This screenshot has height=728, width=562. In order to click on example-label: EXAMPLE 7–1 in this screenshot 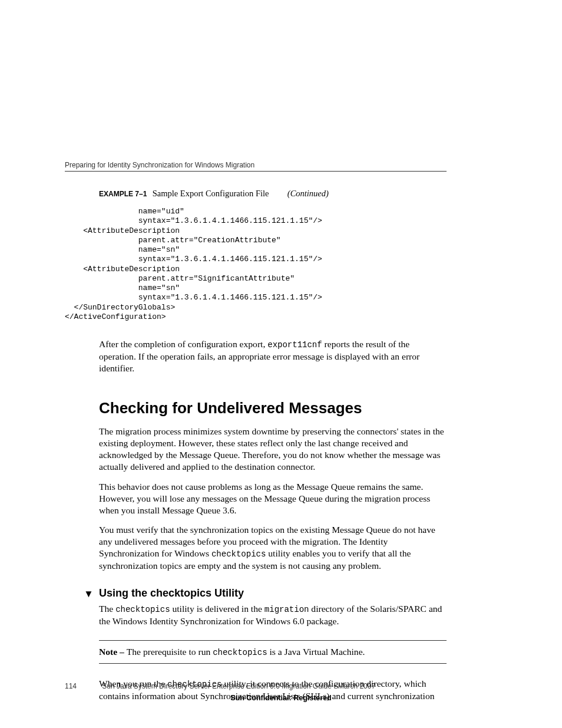, I will do `click(123, 194)`.